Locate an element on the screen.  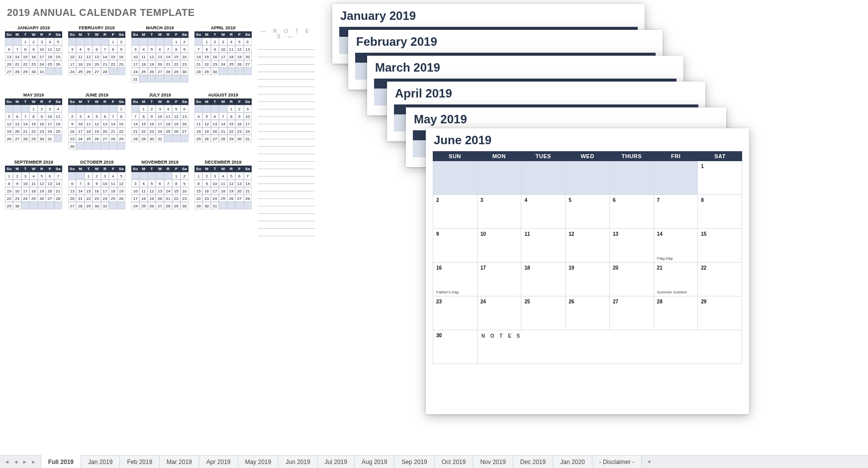
mini-day-cell: 26 is located at coordinates (89, 72).